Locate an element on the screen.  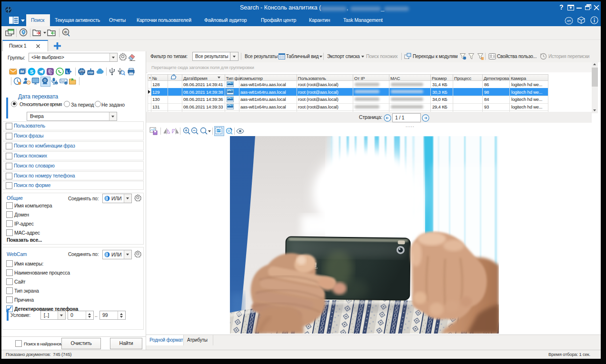
svg-text: L is located at coordinates (68, 72).